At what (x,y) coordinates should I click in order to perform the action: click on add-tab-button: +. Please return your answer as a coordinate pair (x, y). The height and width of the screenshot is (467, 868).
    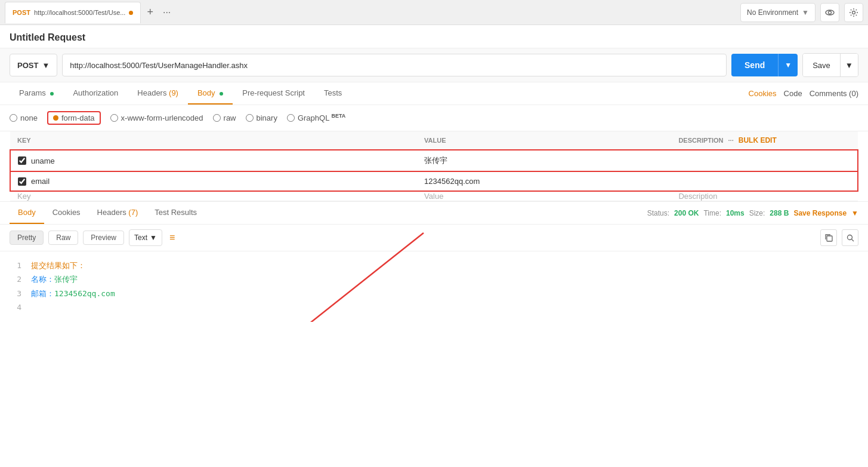
    Looking at the image, I should click on (150, 12).